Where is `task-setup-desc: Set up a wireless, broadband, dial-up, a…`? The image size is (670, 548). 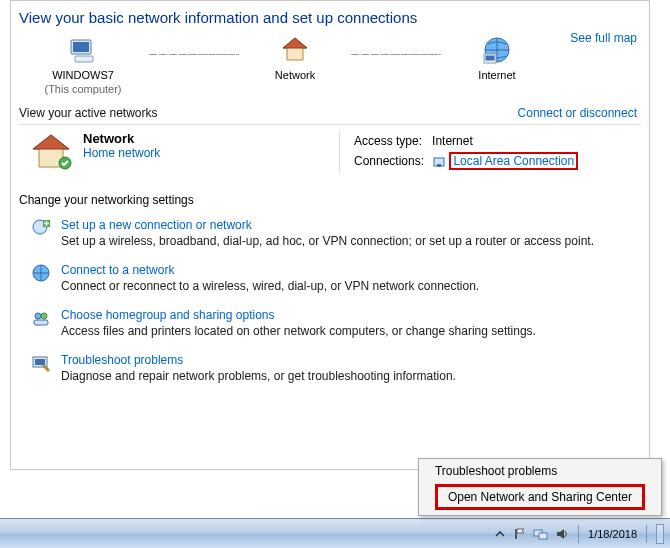
task-setup-desc: Set up a wireless, broadband, dial-up, a… is located at coordinates (328, 241).